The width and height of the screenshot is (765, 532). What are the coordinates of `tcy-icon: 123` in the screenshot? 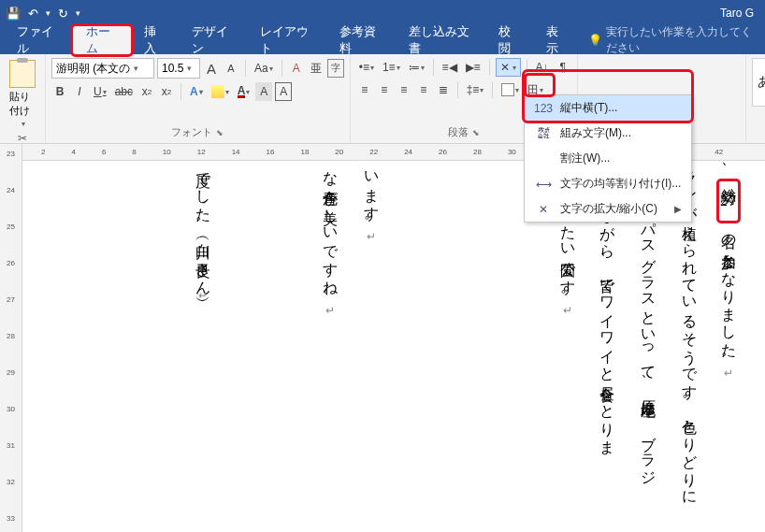 It's located at (543, 108).